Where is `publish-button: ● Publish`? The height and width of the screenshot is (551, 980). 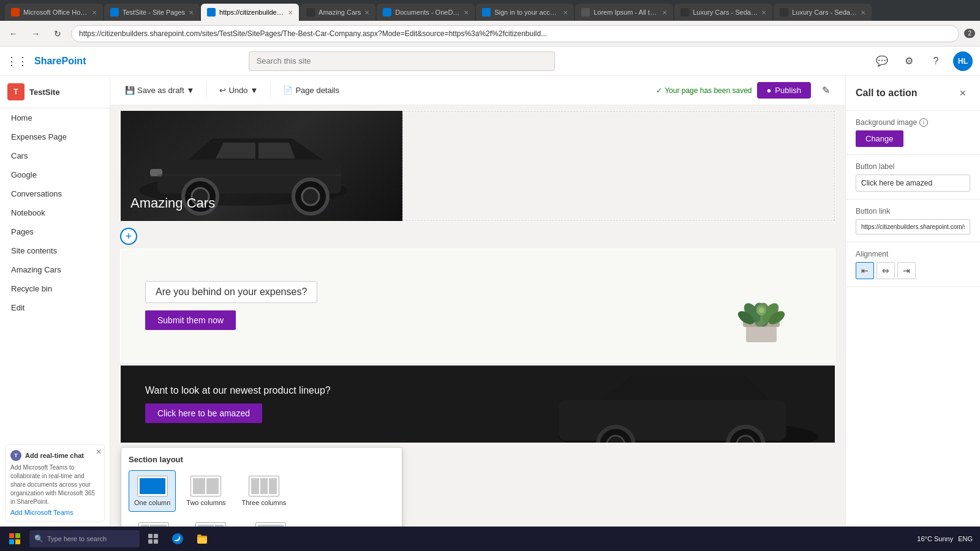
publish-button: ● Publish is located at coordinates (784, 91).